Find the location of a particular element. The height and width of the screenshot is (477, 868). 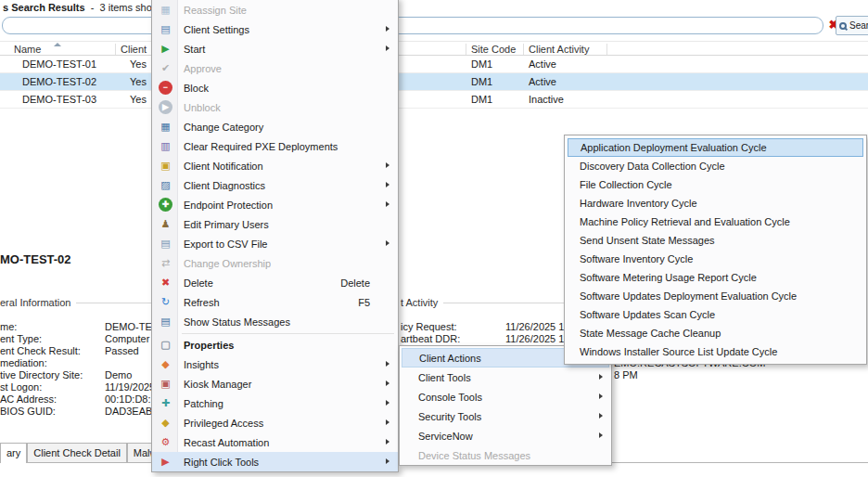

table-row: DEMO-TEST-03YesDM1Inactive is located at coordinates (434, 100).